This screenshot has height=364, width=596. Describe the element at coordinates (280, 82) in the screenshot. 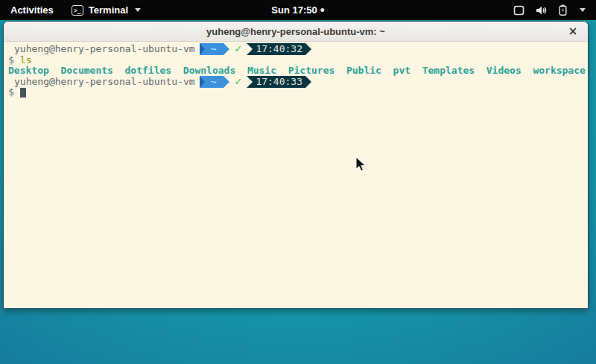

I see `prompt-time: 17:40:33` at that location.